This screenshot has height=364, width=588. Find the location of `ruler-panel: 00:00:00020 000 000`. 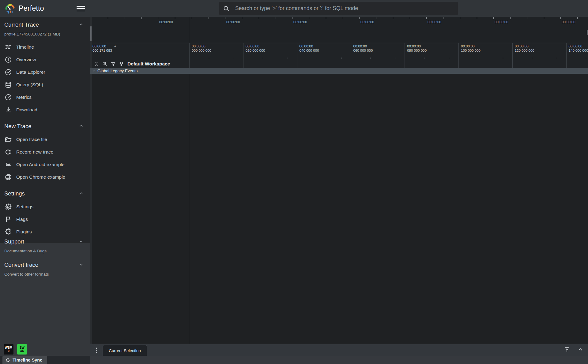

ruler-panel: 00:00:00020 000 000 is located at coordinates (270, 56).